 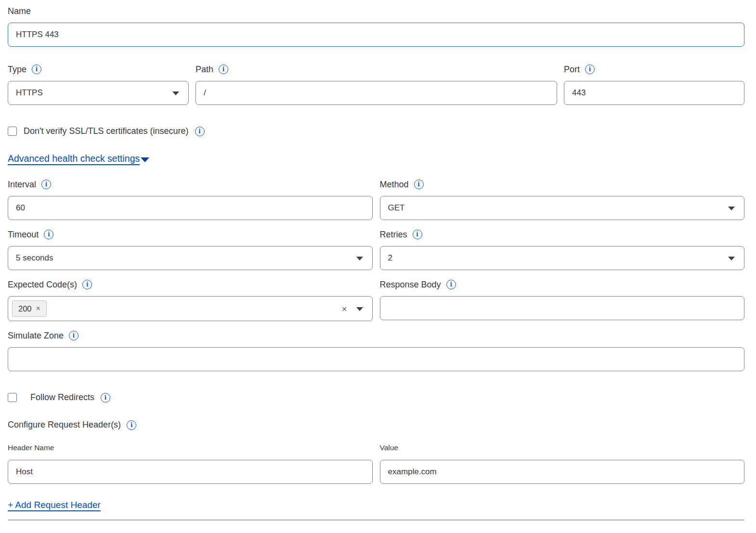 What do you see at coordinates (376, 11) in the screenshot?
I see `name-label: Name` at bounding box center [376, 11].